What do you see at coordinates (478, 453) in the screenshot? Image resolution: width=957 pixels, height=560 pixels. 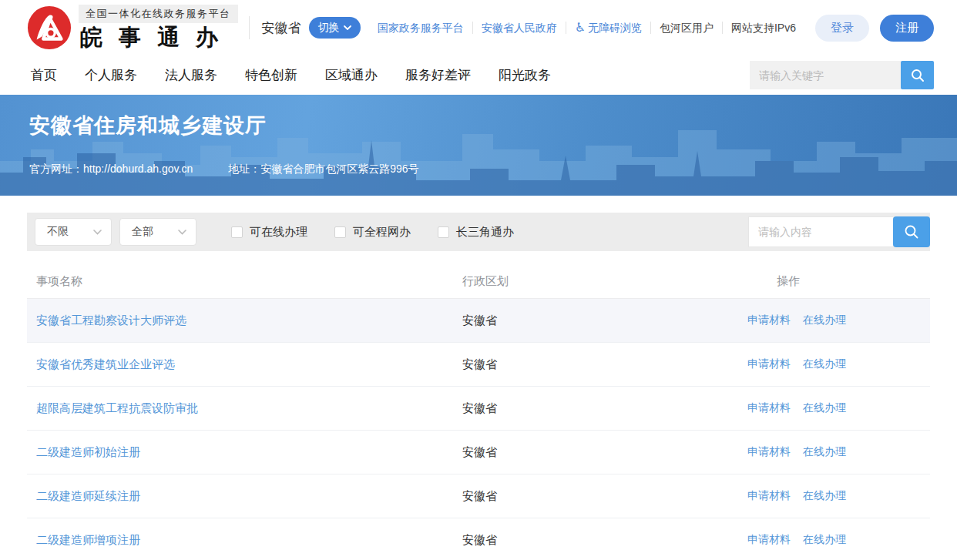 I see `table-row: 二级建造师初始注册 安徽省 申请材料 在线办理` at bounding box center [478, 453].